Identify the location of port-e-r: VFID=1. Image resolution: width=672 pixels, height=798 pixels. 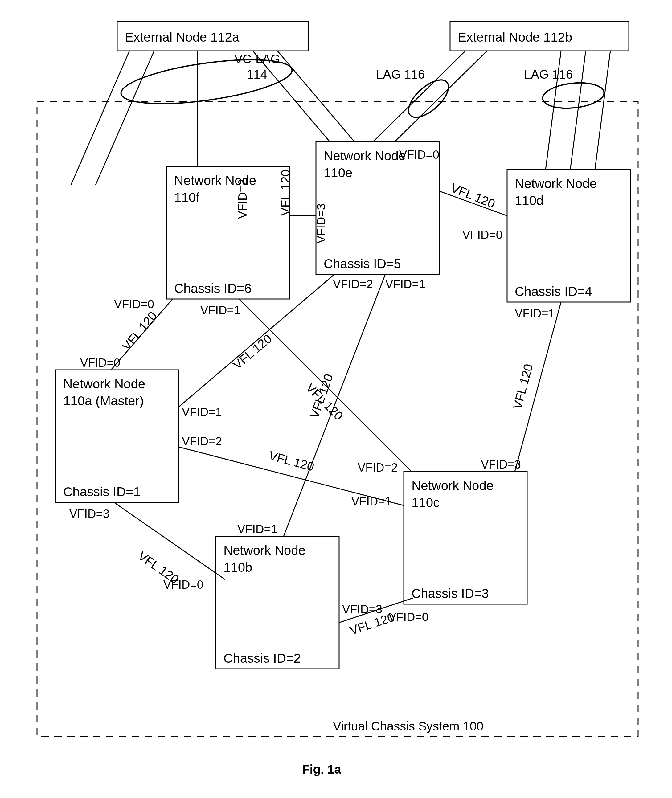
(405, 284).